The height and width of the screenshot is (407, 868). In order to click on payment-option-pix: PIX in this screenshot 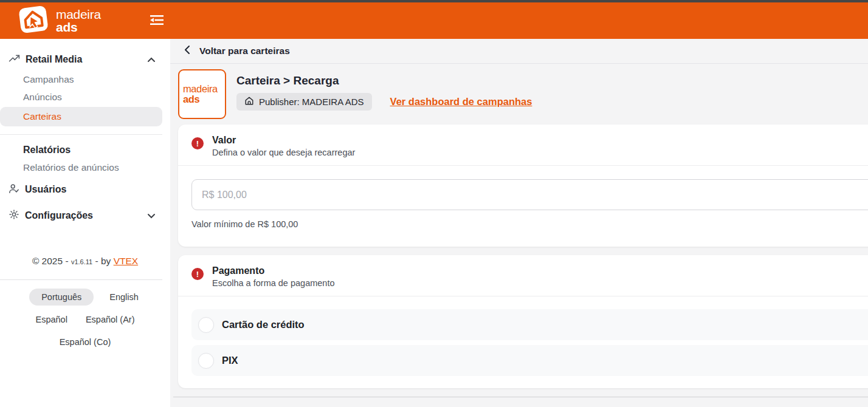, I will do `click(530, 361)`.